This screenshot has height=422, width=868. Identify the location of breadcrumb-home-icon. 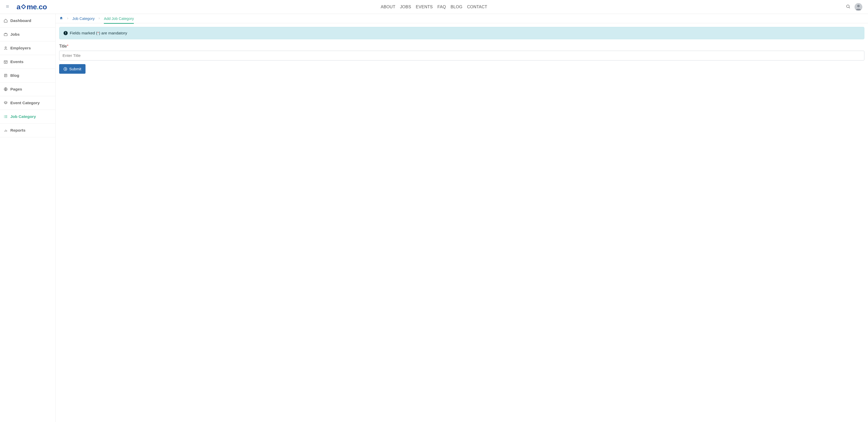
(61, 18).